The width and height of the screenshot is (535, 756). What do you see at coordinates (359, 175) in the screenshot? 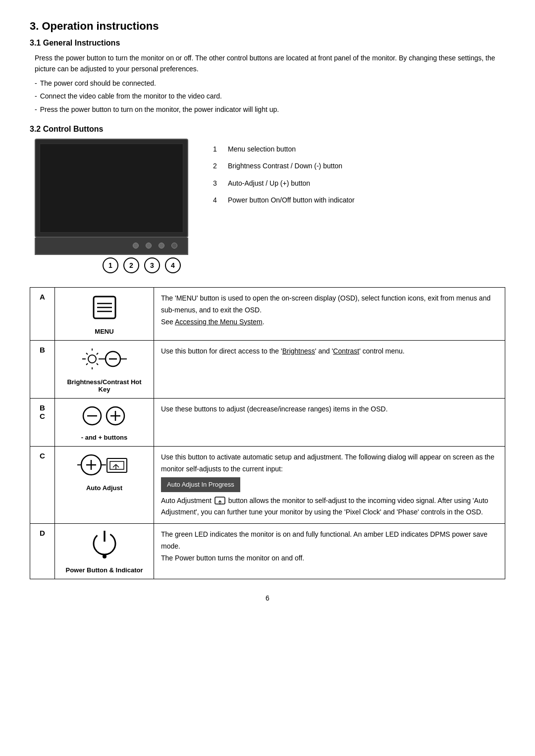
I see `button-list: 1 Menu selection button 2 Brightness Con…` at bounding box center [359, 175].